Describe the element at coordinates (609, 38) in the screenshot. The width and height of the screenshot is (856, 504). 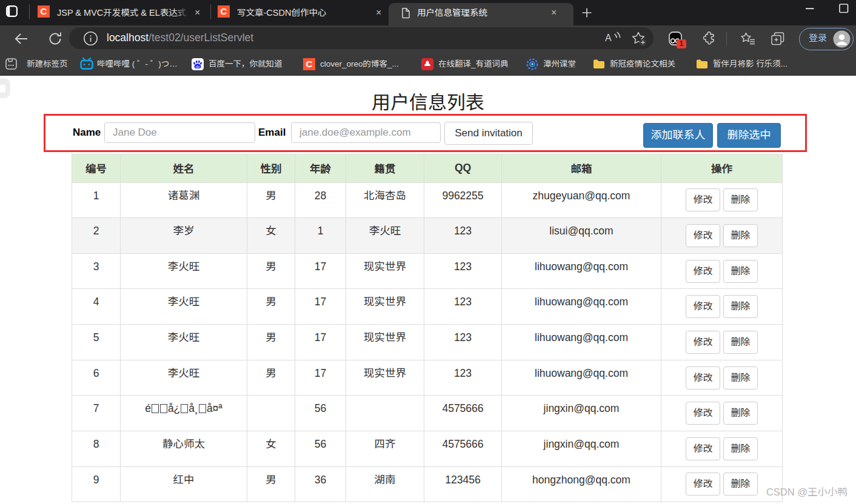
I see `svg-text: A` at that location.